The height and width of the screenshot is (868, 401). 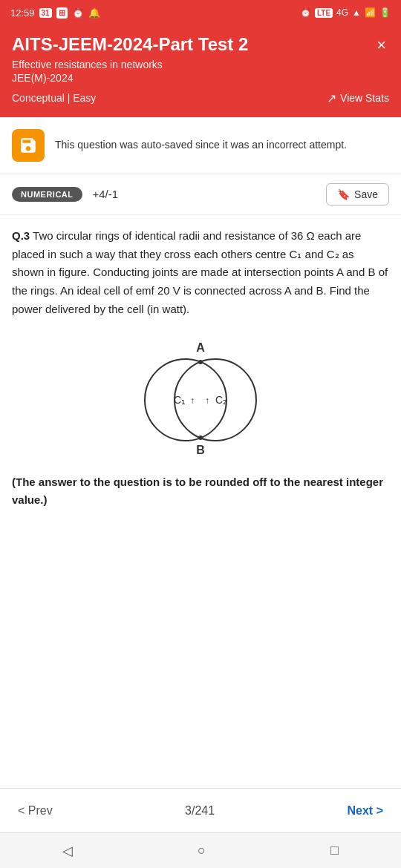 I want to click on location-icon: 🔔, so click(x=94, y=13).